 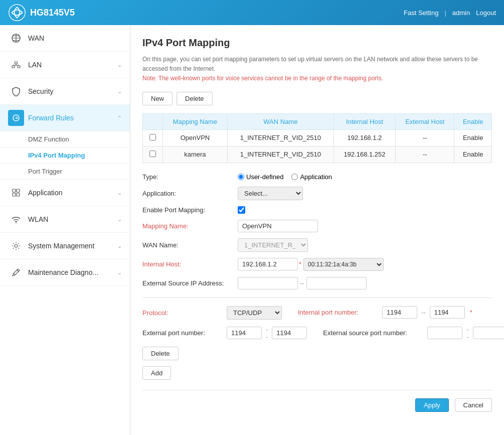 I want to click on sidebar-item-ipv4-port-mapping: IPv4 Port Mapping, so click(x=65, y=156).